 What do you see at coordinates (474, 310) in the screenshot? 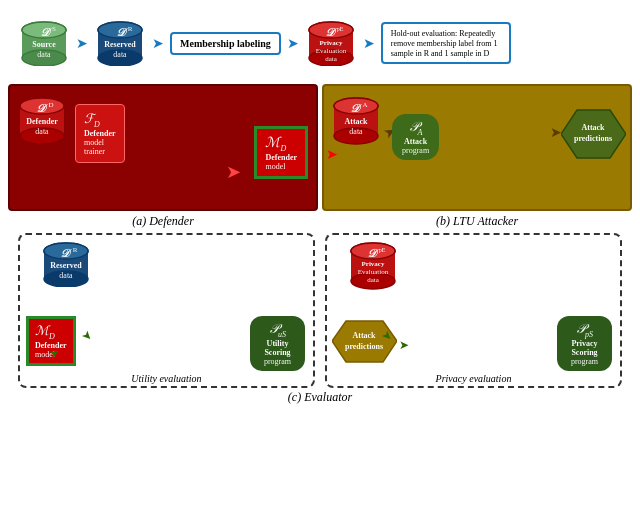
I see `privacy-eval-box: 𝒟 pE Privacy Evaluation data Attack pred…` at bounding box center [474, 310].